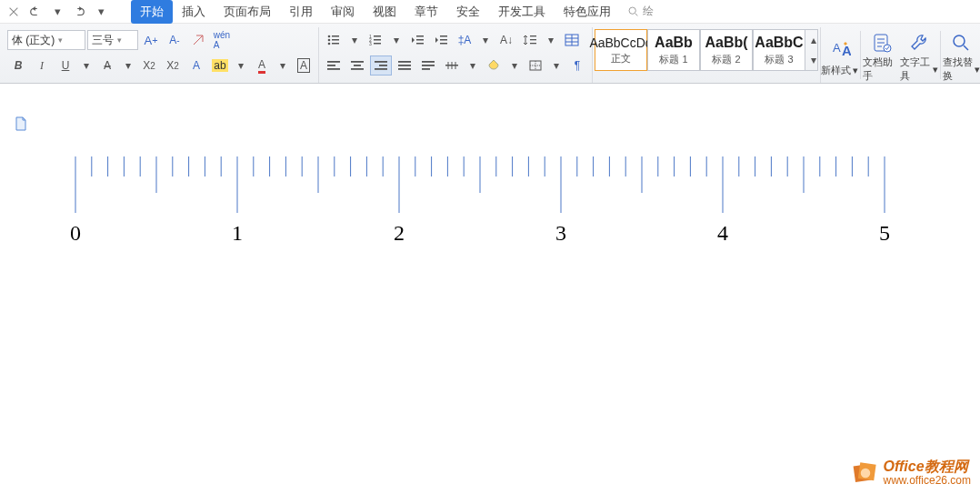 The image size is (980, 494). What do you see at coordinates (151, 40) in the screenshot?
I see `grow-font-button: A+` at bounding box center [151, 40].